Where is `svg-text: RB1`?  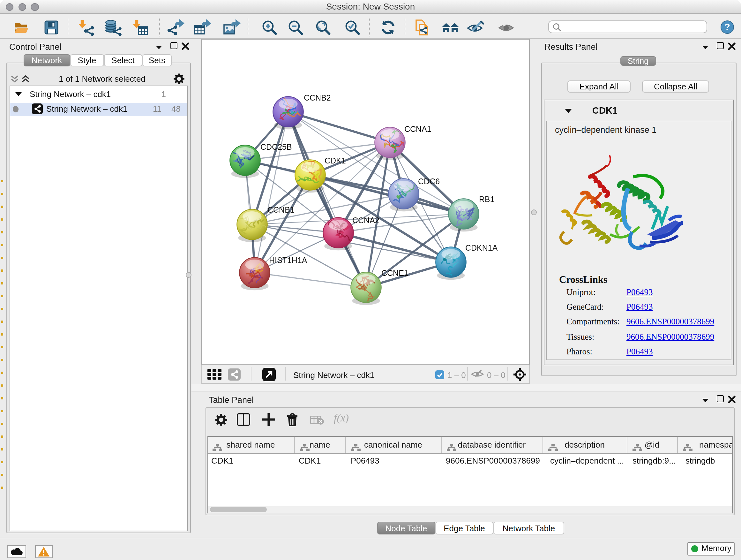
svg-text: RB1 is located at coordinates (487, 199).